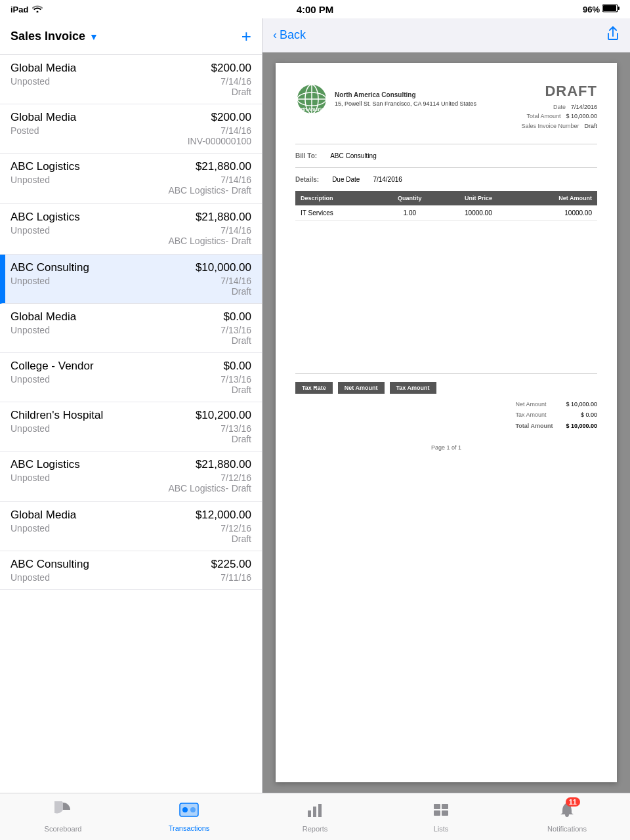 The height and width of the screenshot is (840, 630). What do you see at coordinates (131, 526) in the screenshot?
I see `invoice-item: Global Media $12,000.00 Unposted 7/12/16…` at bounding box center [131, 526].